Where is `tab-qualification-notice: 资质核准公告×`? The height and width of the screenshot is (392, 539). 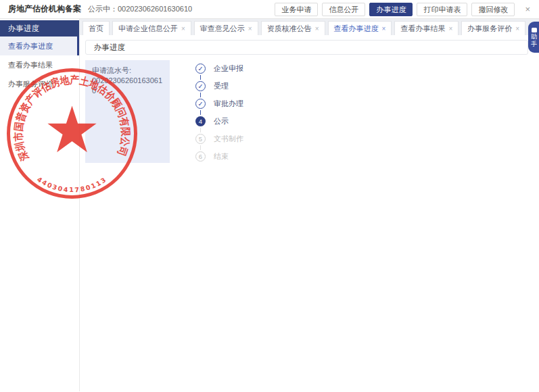
tab-qualification-notice: 资质核准公告× is located at coordinates (294, 28).